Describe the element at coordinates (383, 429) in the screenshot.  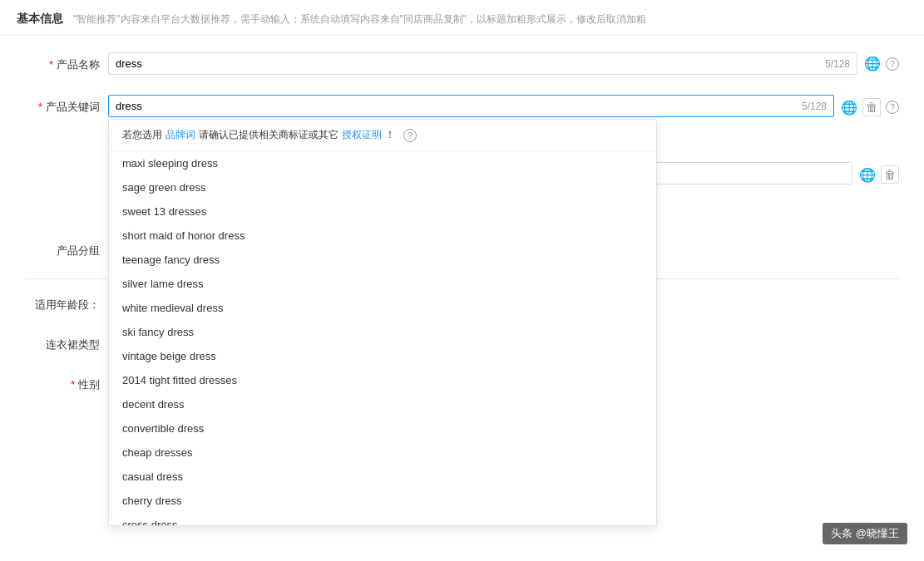
I see `dropdown-item: convertible dress` at that location.